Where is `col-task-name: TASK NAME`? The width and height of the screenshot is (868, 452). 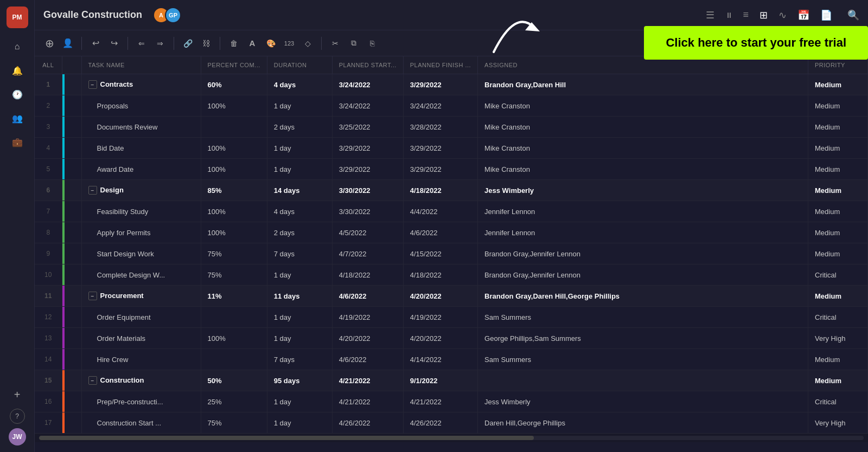
col-task-name: TASK NAME is located at coordinates (141, 65).